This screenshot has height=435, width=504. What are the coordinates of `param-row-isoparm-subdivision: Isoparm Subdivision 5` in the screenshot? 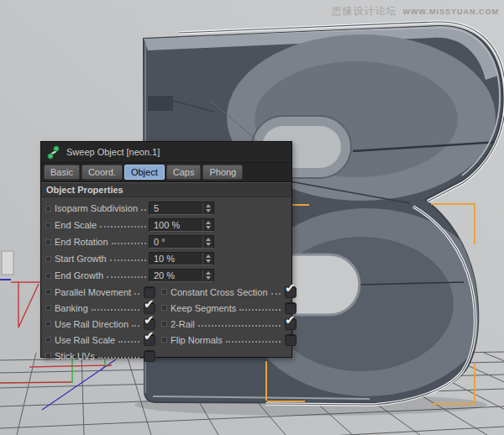 It's located at (166, 208).